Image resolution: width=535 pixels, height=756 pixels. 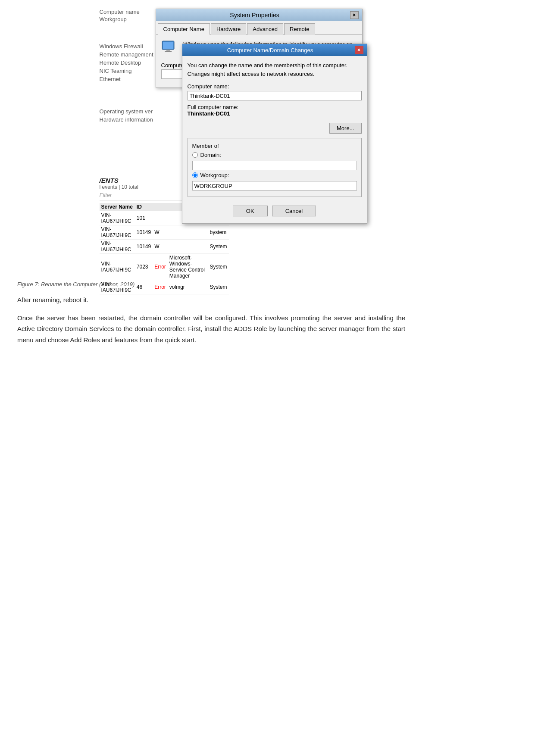 I want to click on system-props-dialog: System Properties × Computer Name Hardwa…, so click(x=259, y=48).